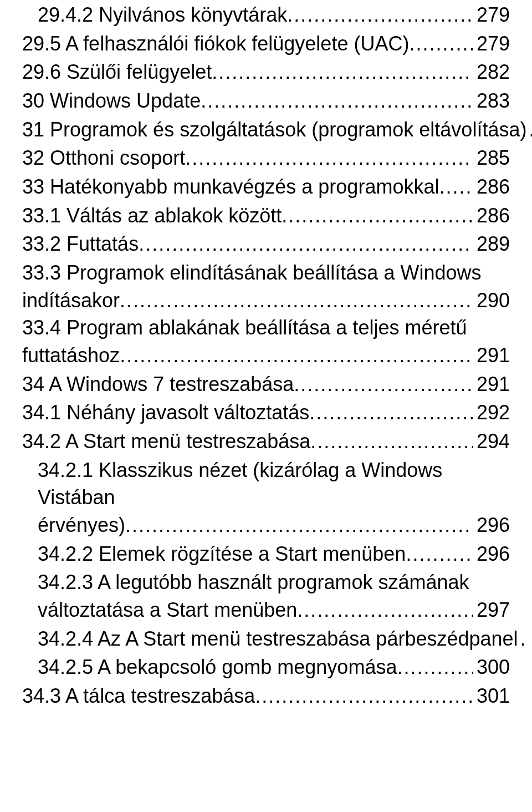  Describe the element at coordinates (492, 301) in the screenshot. I see `toc-page-number: 290` at that location.